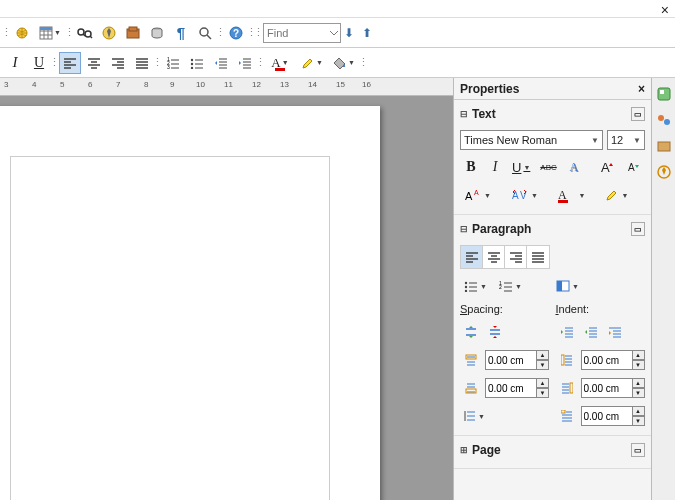  Describe the element at coordinates (568, 286) in the screenshot. I see `paragraph-bg-button: ▼` at that location.